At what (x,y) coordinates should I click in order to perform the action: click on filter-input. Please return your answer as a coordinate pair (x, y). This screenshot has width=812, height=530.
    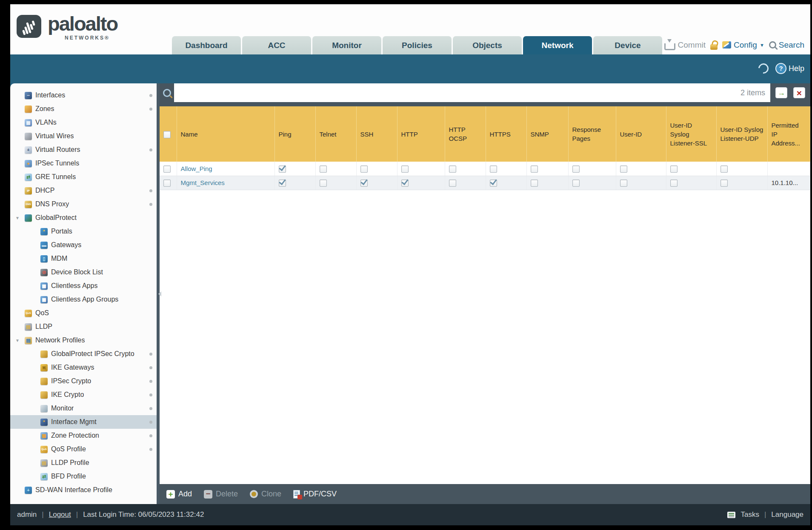
    Looking at the image, I should click on (457, 93).